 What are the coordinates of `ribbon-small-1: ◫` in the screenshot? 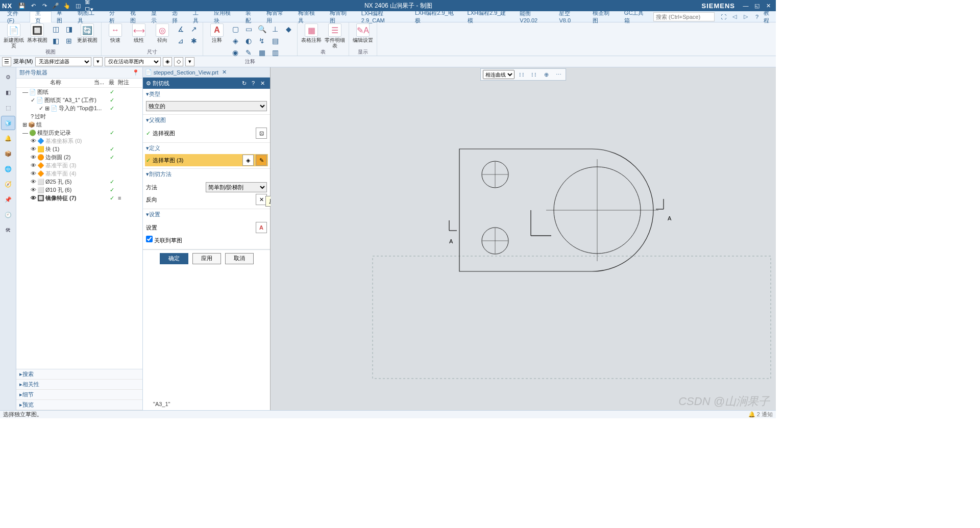 It's located at (56, 29).